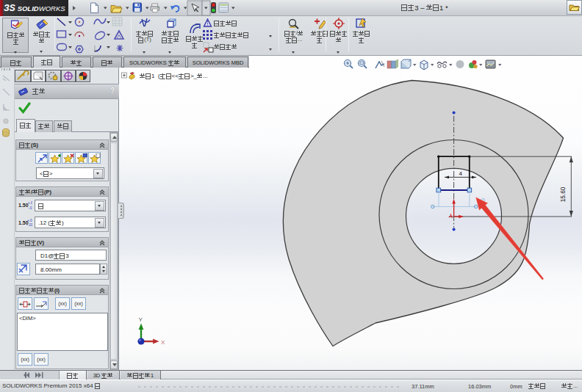 The image size is (582, 392). What do you see at coordinates (24, 206) in the screenshot?
I see `svg-text: 1.50` at bounding box center [24, 206].